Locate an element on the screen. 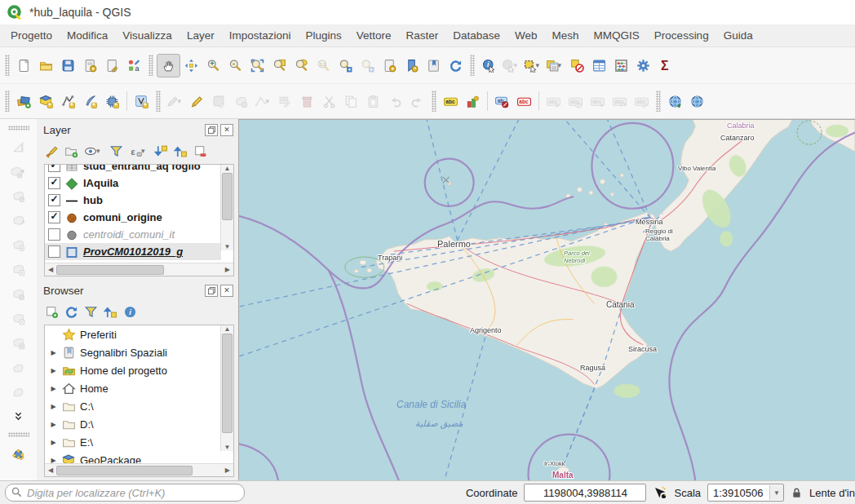 Image resolution: width=855 pixels, height=504 pixels. layer-row-lAquila: ✓lAquila is located at coordinates (133, 183).